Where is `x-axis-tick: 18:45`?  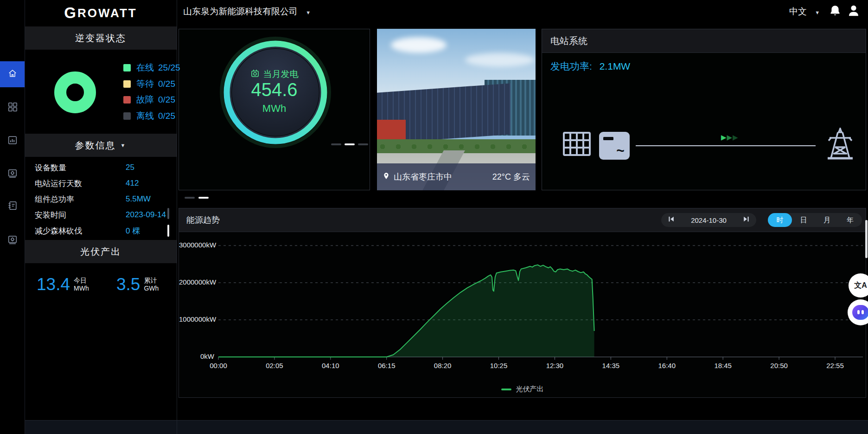 x-axis-tick: 18:45 is located at coordinates (723, 366).